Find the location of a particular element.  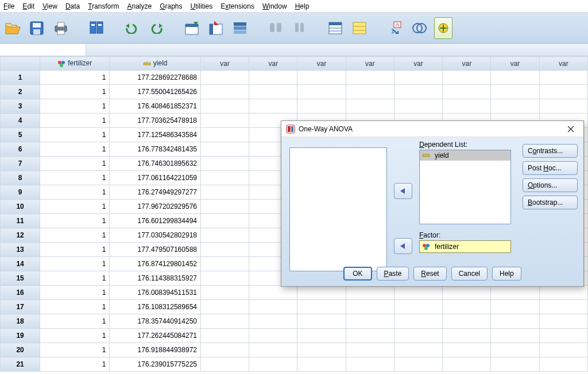

cell-yield: 176.746301895632 is located at coordinates (155, 164).